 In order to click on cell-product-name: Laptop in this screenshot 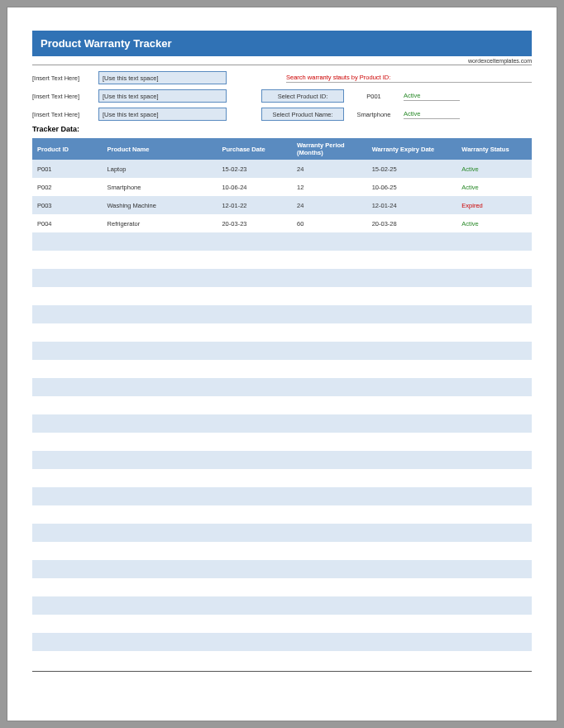, I will do `click(160, 169)`.